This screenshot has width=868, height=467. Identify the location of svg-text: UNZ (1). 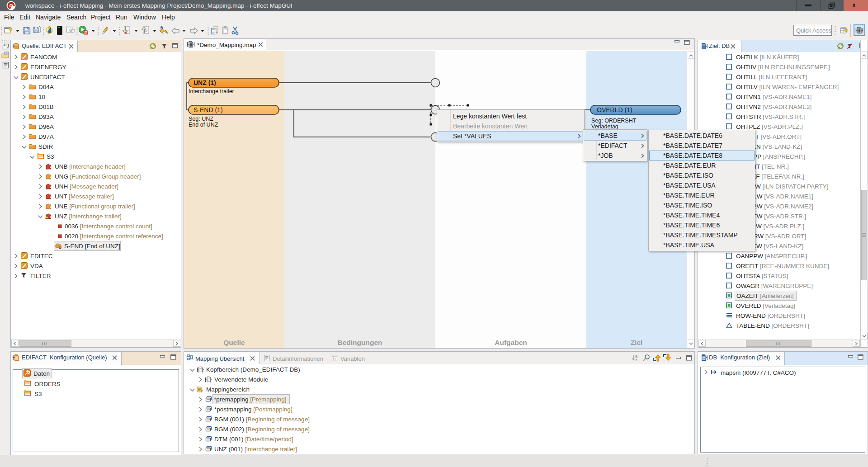
(205, 83).